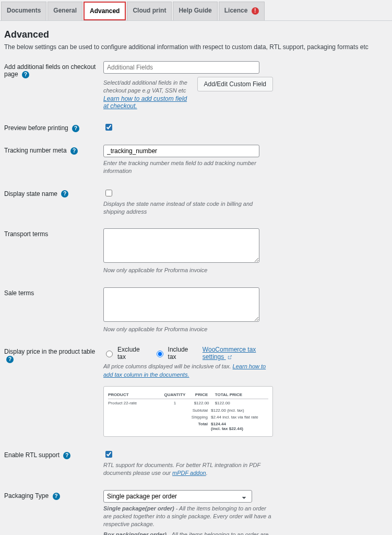 The image size is (392, 535). Describe the element at coordinates (26, 234) in the screenshot. I see `transport-label: Transport terms` at that location.